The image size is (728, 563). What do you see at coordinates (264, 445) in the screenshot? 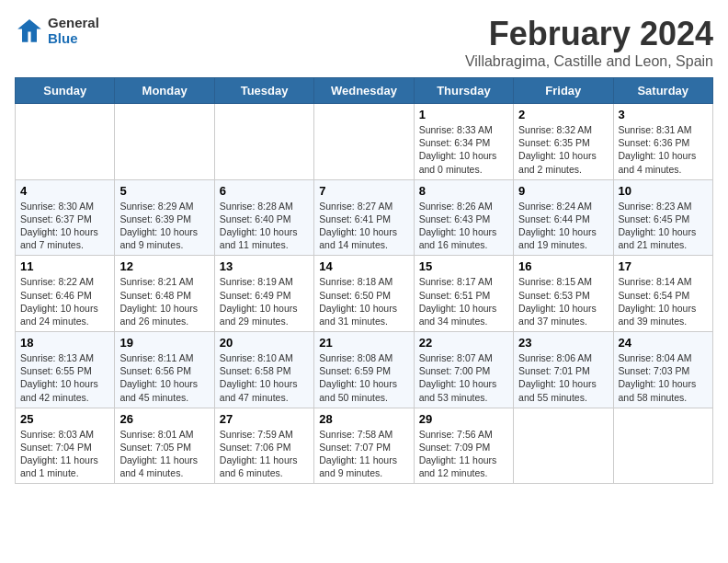
I see `calendar-cell: 27Sunrise: 7:59 AM Sunset: 7:06 PM Dayli…` at bounding box center [264, 445].